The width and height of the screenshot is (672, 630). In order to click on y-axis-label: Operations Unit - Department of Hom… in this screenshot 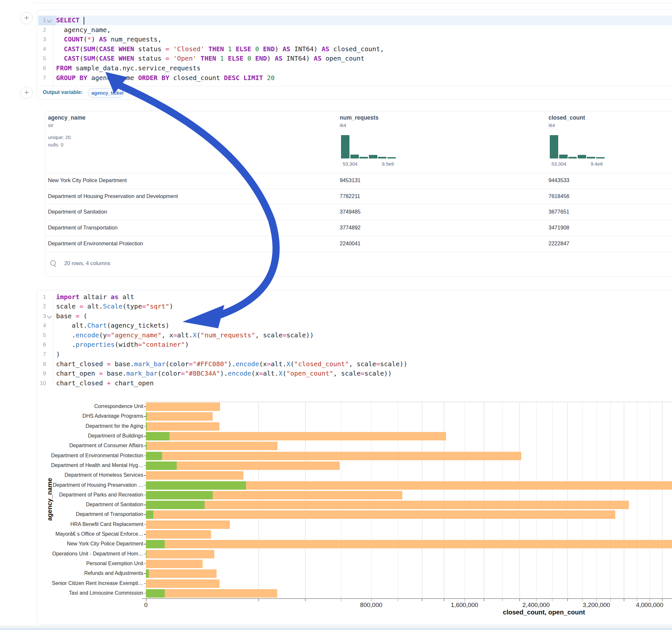, I will do `click(95, 554)`.